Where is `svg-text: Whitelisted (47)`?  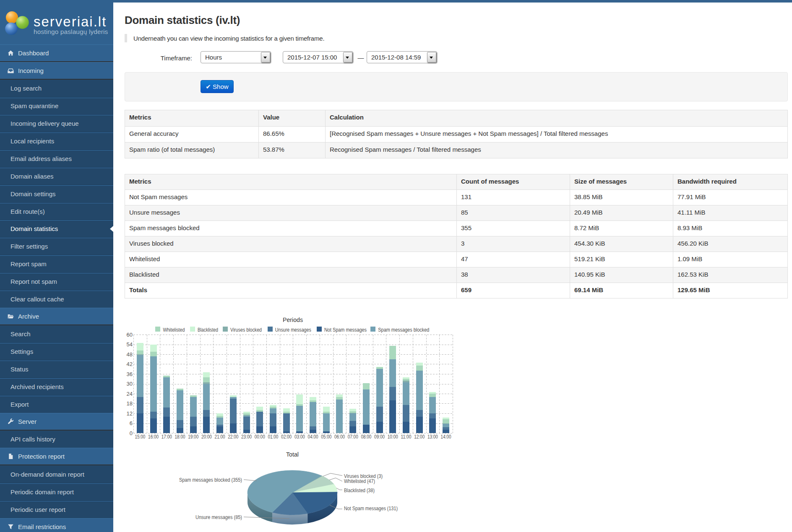
svg-text: Whitelisted (47) is located at coordinates (360, 481).